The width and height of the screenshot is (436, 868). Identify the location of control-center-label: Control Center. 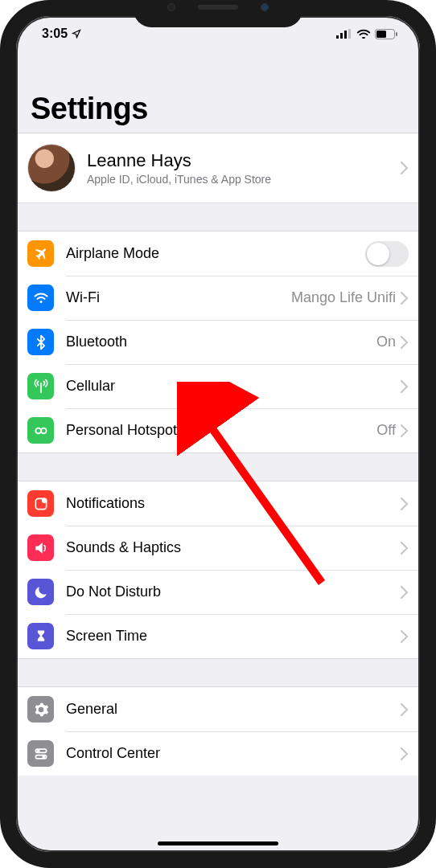
(233, 754).